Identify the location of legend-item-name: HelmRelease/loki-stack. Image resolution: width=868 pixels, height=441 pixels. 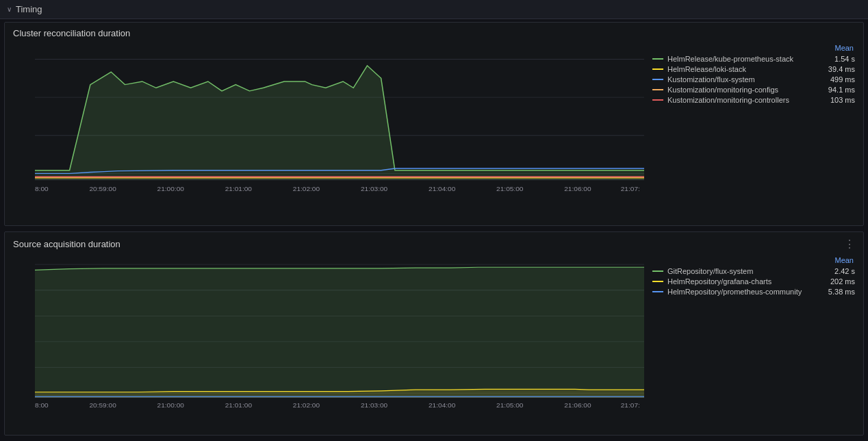
(741, 69).